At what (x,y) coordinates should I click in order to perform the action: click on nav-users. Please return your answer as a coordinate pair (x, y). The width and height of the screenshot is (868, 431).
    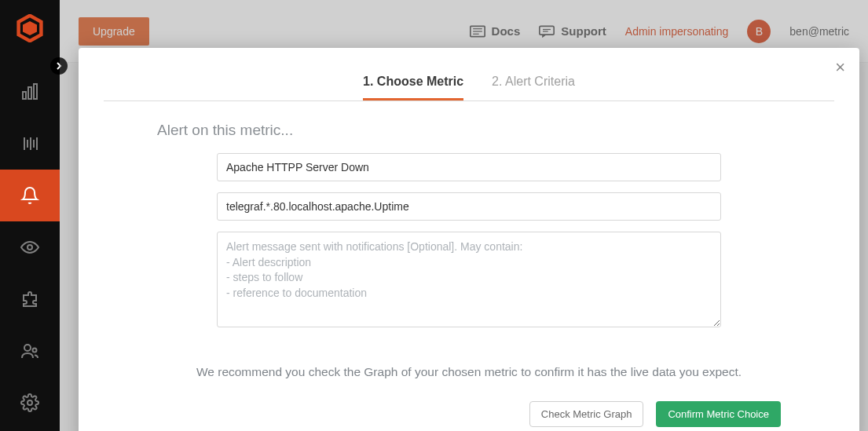
    Looking at the image, I should click on (30, 351).